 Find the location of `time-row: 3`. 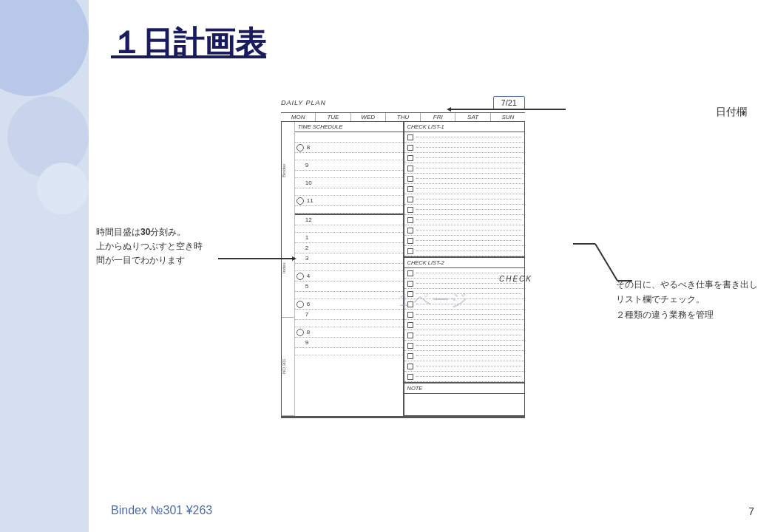

time-row: 3 is located at coordinates (349, 259).